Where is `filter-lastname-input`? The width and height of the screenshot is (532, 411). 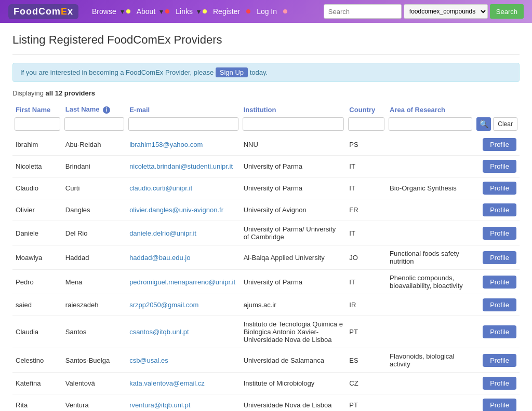 filter-lastname-input is located at coordinates (95, 124).